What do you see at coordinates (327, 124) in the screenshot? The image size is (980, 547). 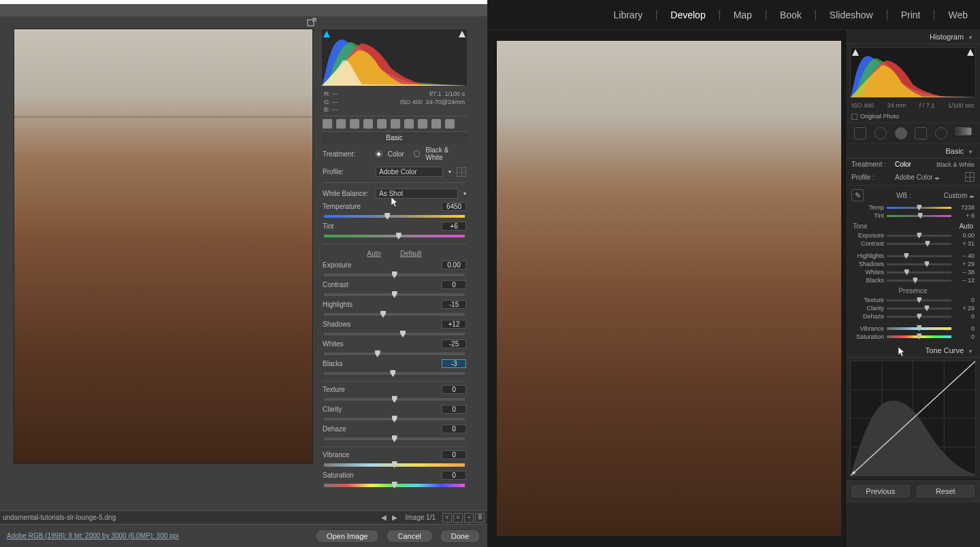 I see `basic-tab-icon` at bounding box center [327, 124].